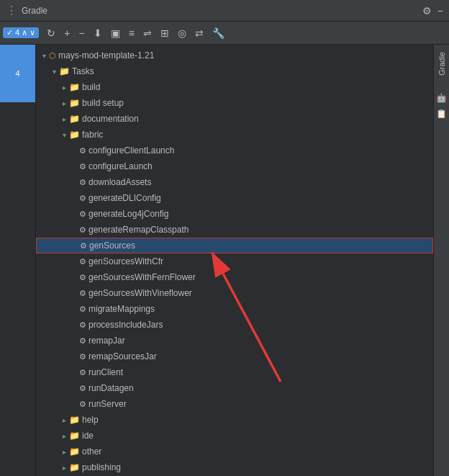 Image resolution: width=449 pixels, height=476 pixels. What do you see at coordinates (235, 246) in the screenshot?
I see `tree-item-genSources: ⚙ genSources` at bounding box center [235, 246].